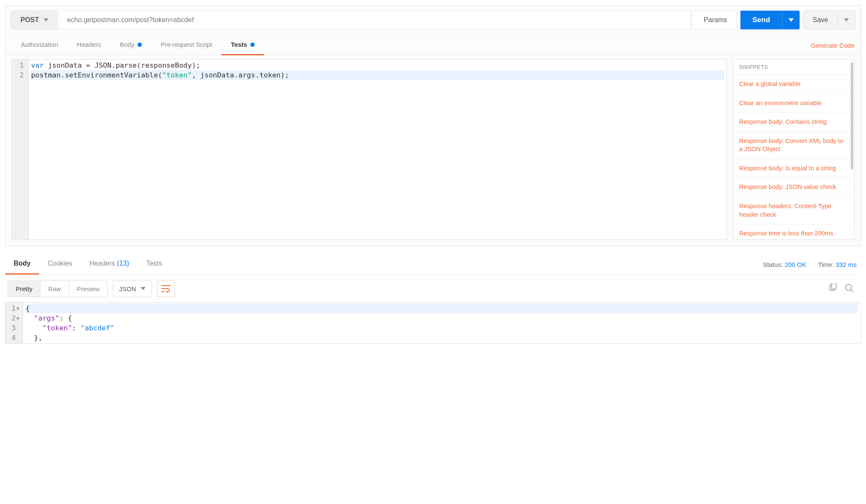 This screenshot has height=504, width=866. Describe the element at coordinates (243, 45) in the screenshot. I see `tab-tests: Tests` at that location.